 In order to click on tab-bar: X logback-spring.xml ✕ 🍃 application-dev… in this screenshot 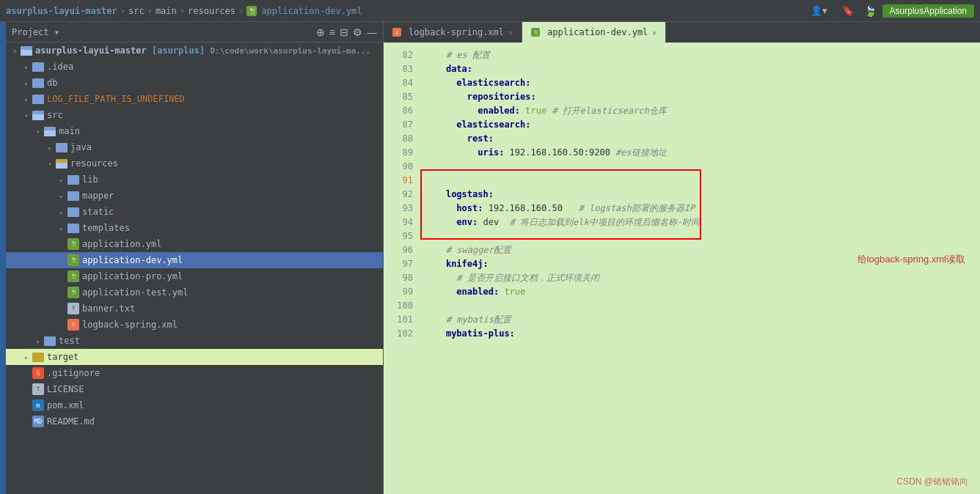, I will do `click(682, 33)`.